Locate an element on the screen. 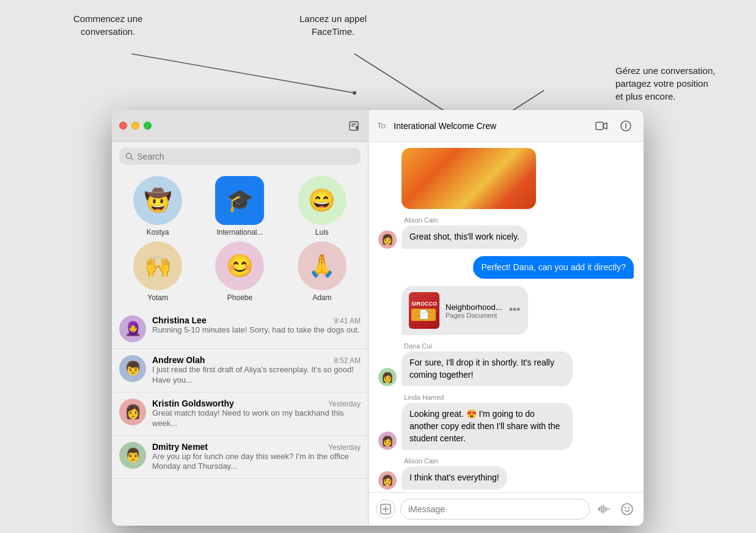 The image size is (756, 533). sender-name-alison-2: Alison Cain is located at coordinates (519, 461).